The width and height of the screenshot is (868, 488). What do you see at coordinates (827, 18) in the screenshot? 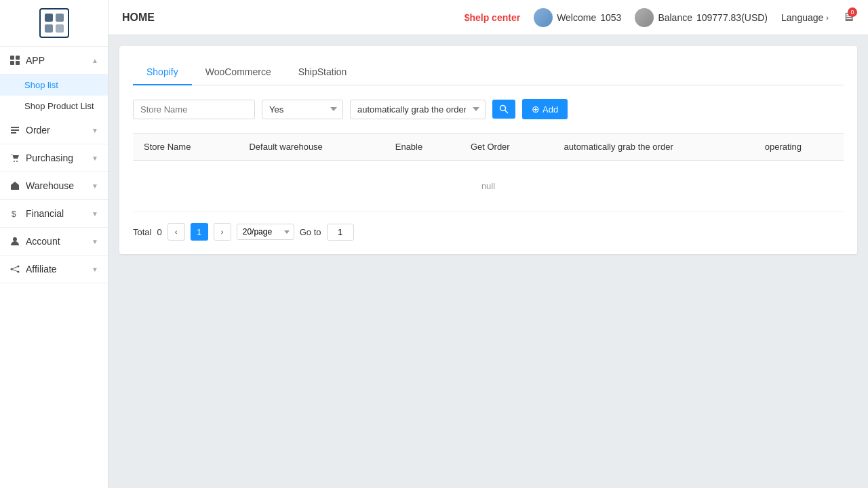
I see `language-chevron: ›` at bounding box center [827, 18].